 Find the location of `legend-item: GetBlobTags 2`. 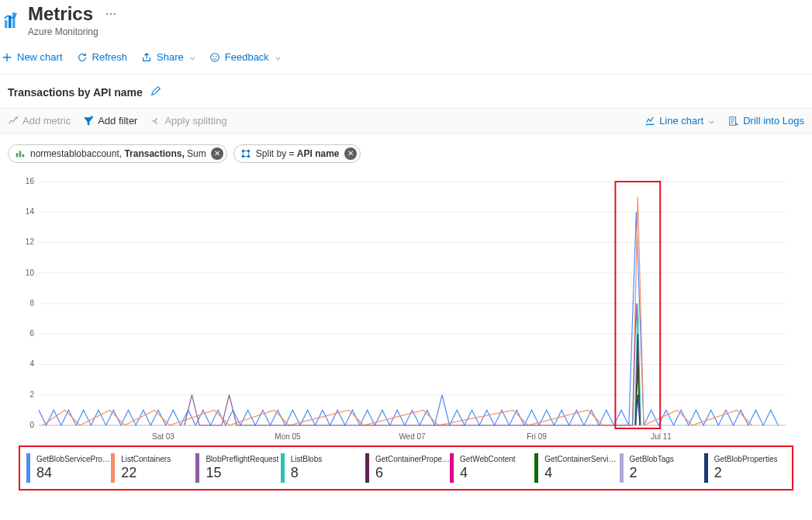

legend-item: GetBlobTags 2 is located at coordinates (662, 468).